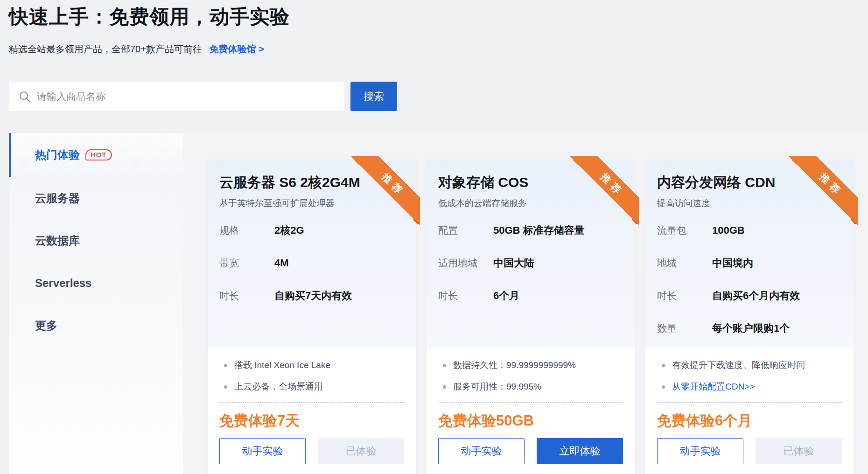  What do you see at coordinates (176, 96) in the screenshot?
I see `search-input` at bounding box center [176, 96].